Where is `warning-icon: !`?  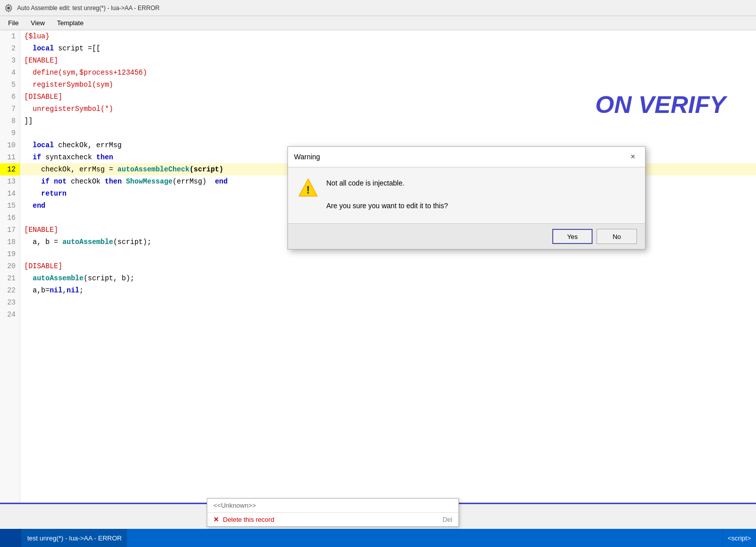
warning-icon: ! is located at coordinates (308, 188).